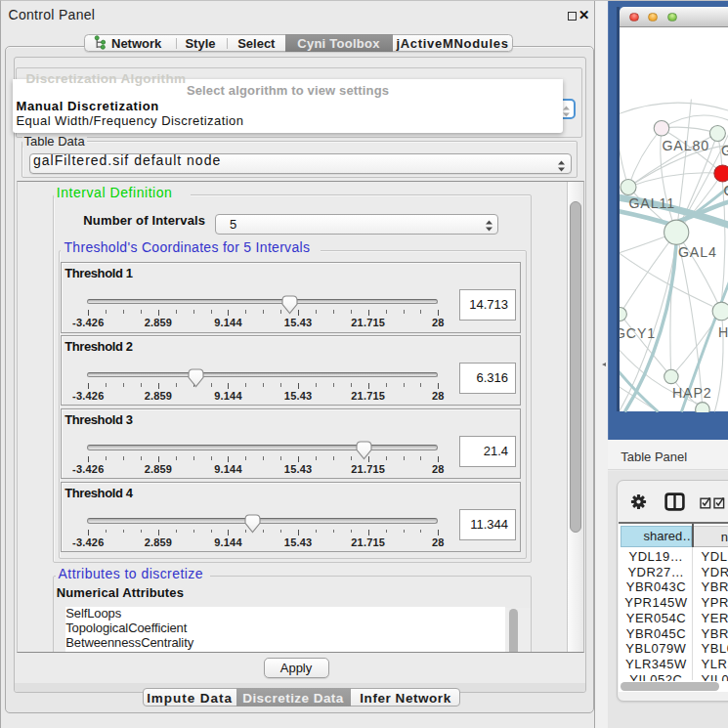 The image size is (728, 728). Describe the element at coordinates (692, 393) in the screenshot. I see `svg-text: HAP2` at that location.